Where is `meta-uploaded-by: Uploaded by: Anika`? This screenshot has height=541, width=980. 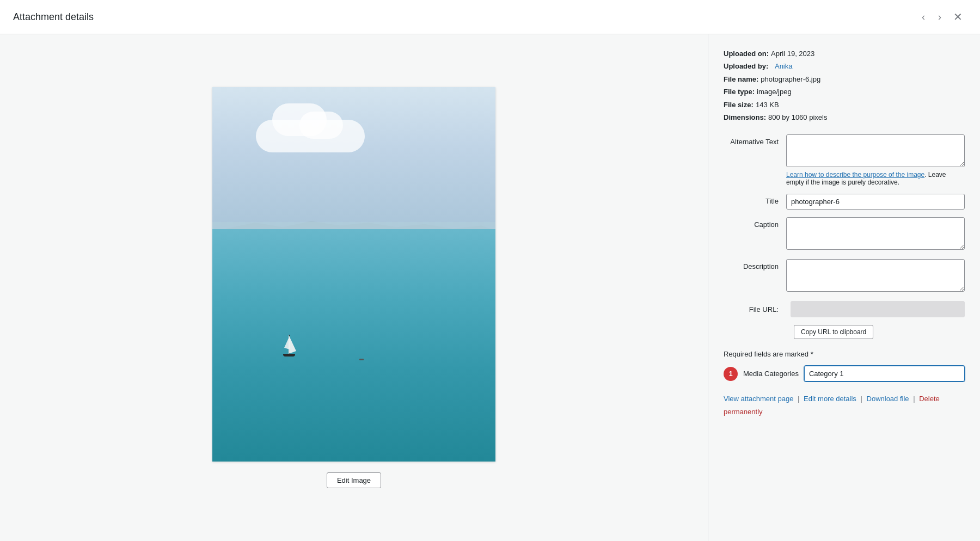 meta-uploaded-by: Uploaded by: Anika is located at coordinates (844, 66).